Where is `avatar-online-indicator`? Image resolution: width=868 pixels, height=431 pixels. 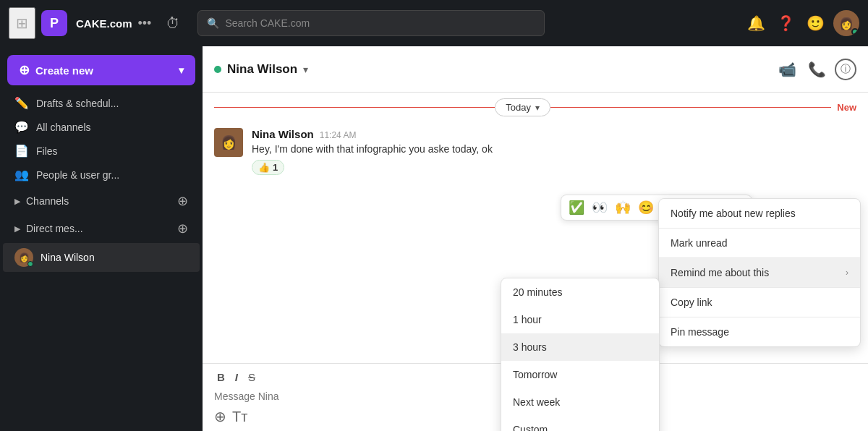 avatar-online-indicator is located at coordinates (855, 32).